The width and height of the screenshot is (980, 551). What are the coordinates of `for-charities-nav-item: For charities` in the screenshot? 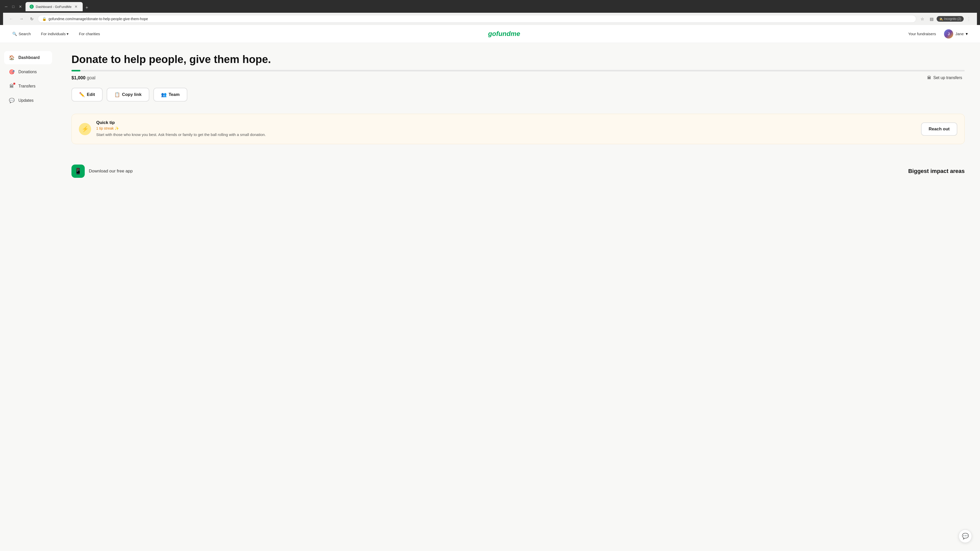 It's located at (89, 34).